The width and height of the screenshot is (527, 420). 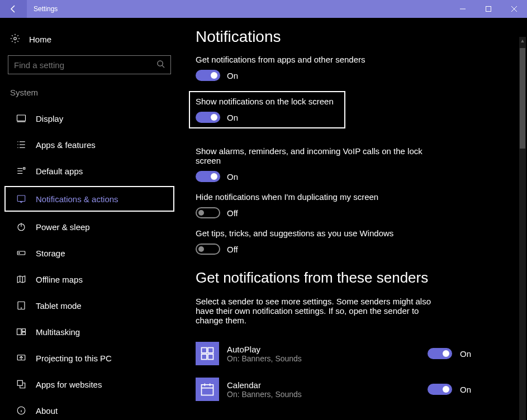 I want to click on setting-label: Show alarms, reminders, and incoming VoI…, so click(x=313, y=156).